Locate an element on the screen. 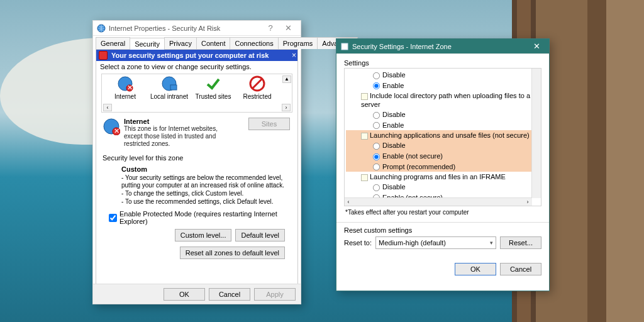  tree-group: Include local directory path when upload… is located at coordinates (443, 100).